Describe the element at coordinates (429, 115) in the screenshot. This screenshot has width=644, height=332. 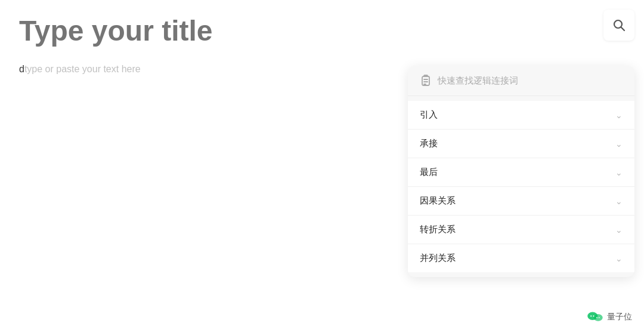
I see `category-label-intro: 引入` at that location.